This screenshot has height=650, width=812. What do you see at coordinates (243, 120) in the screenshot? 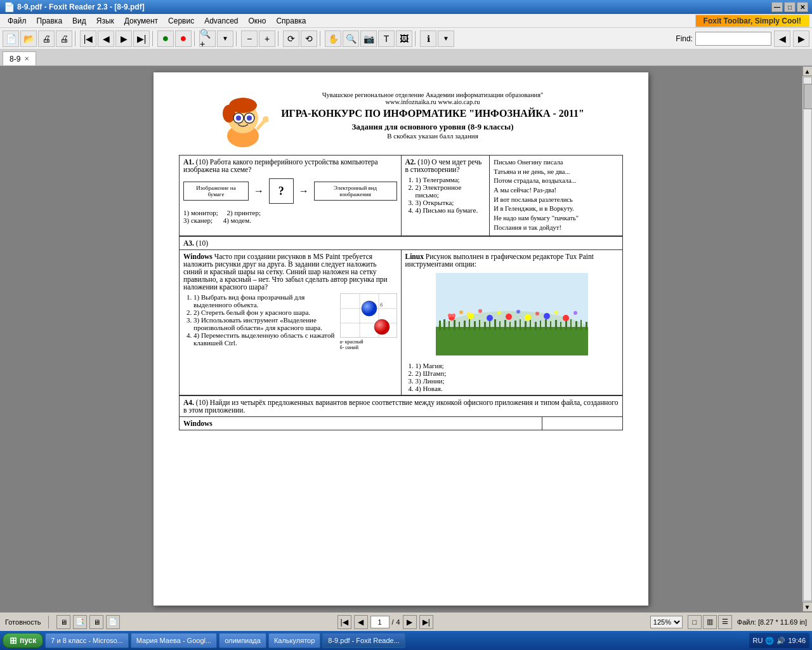
I see `mascot-image` at bounding box center [243, 120].